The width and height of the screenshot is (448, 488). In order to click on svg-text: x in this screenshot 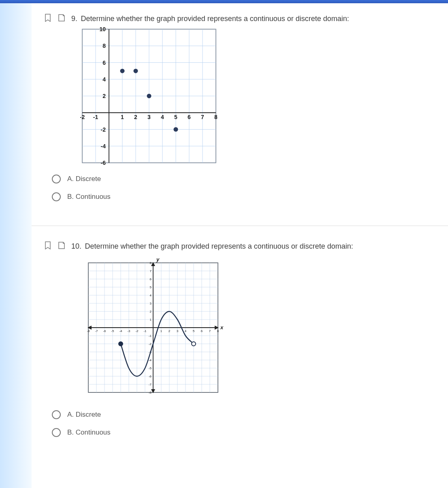, I will do `click(222, 327)`.